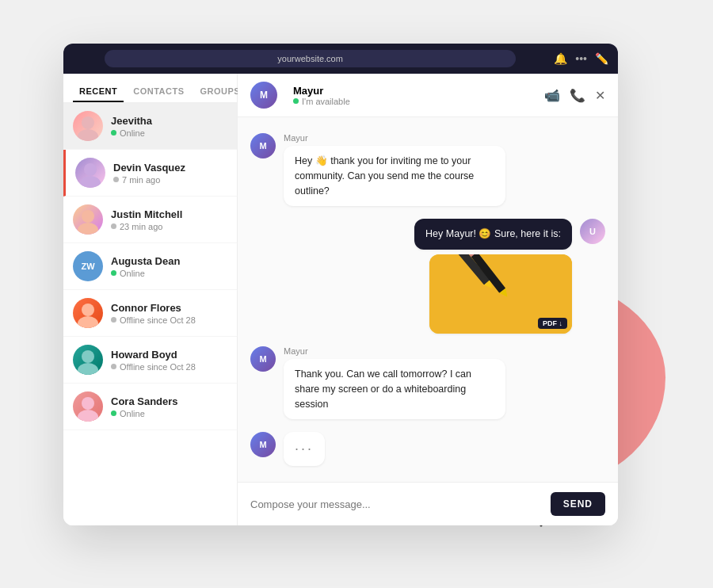  I want to click on contact-item-devin: Devin Vasquez 7 min ago, so click(151, 173).